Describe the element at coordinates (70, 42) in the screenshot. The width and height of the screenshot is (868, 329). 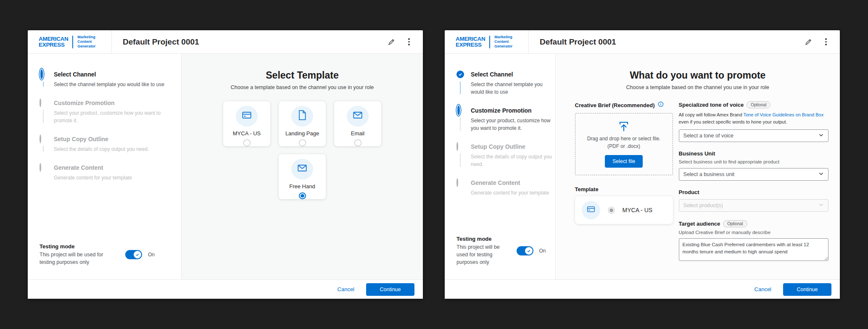
I see `amex-logo: AMERICAN EXPRESS Marketing Content Gener…` at that location.